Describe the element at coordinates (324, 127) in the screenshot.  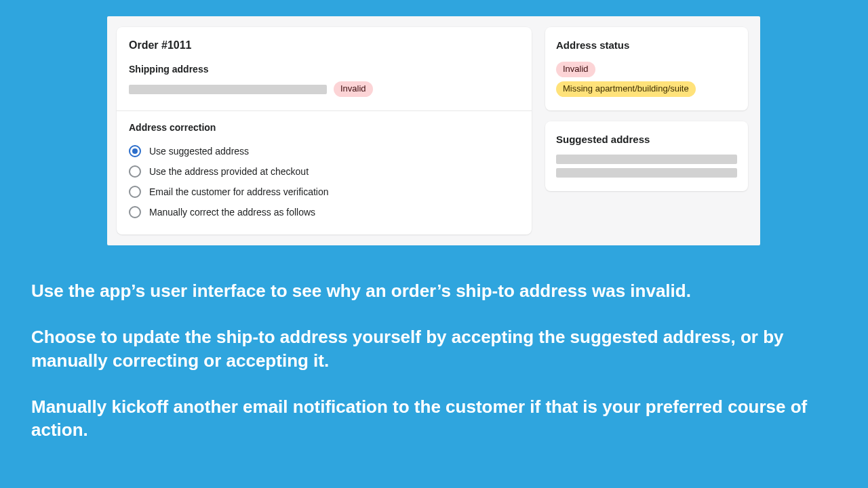
I see `address-correction-title: Address correction` at that location.